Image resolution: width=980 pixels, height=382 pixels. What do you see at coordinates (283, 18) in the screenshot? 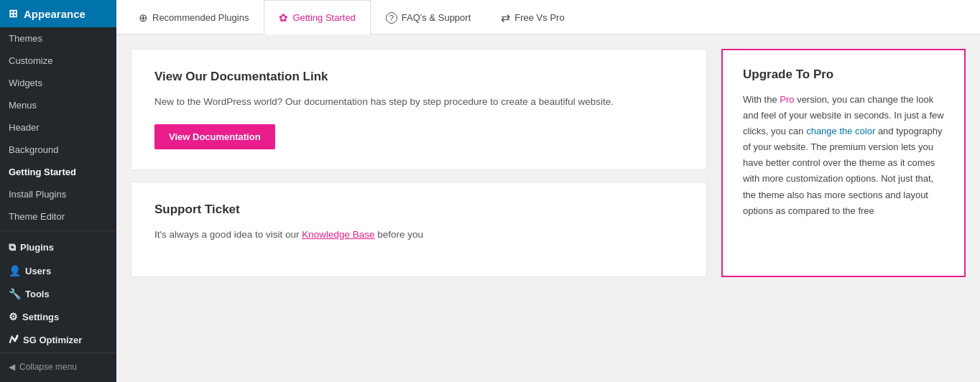
I see `getting-started-tab-icon: ✿` at bounding box center [283, 18].